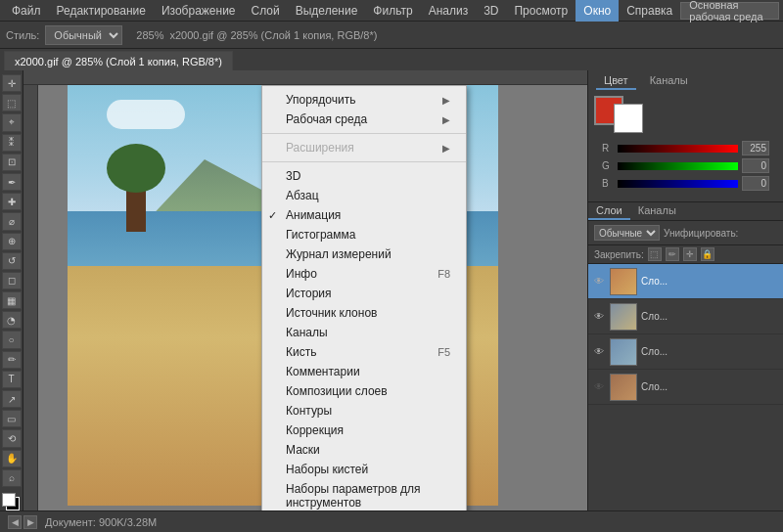 The height and width of the screenshot is (532, 783). Describe the element at coordinates (599, 387) in the screenshot. I see `layer-eye-icon-4: 👁` at that location.